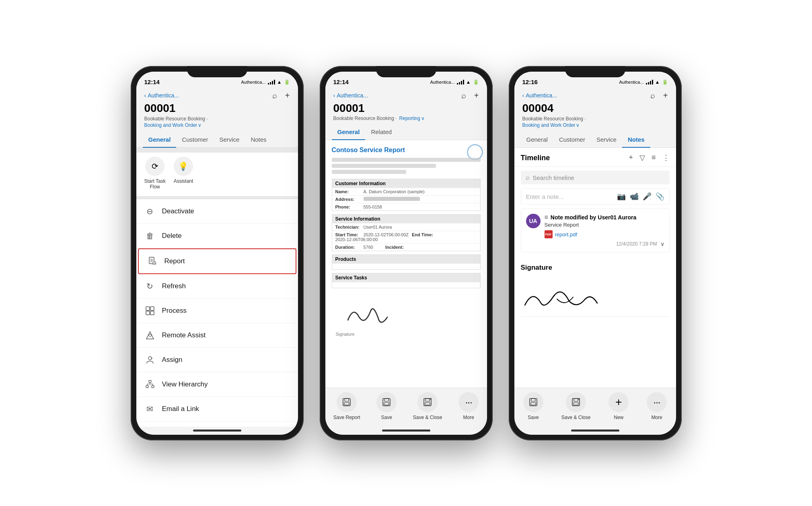 The image size is (812, 506). Describe the element at coordinates (217, 336) in the screenshot. I see `menu-item-remote-assist: Remote Assist` at that location.